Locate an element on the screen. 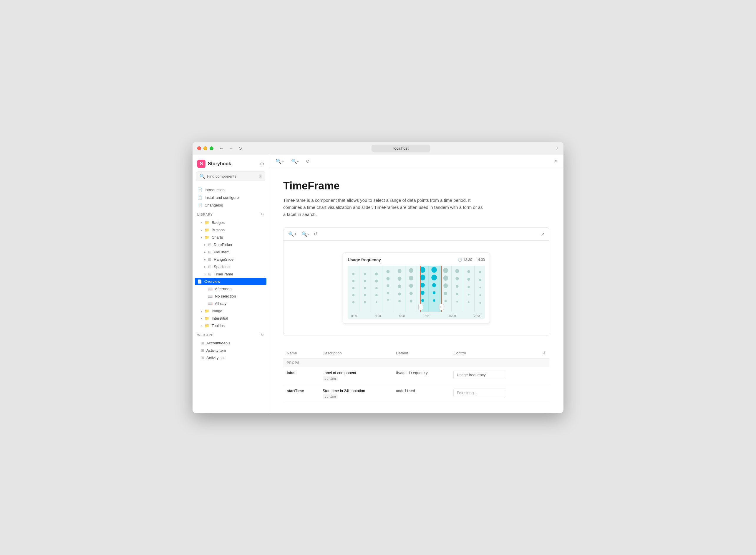  prop-name: label is located at coordinates (301, 373).